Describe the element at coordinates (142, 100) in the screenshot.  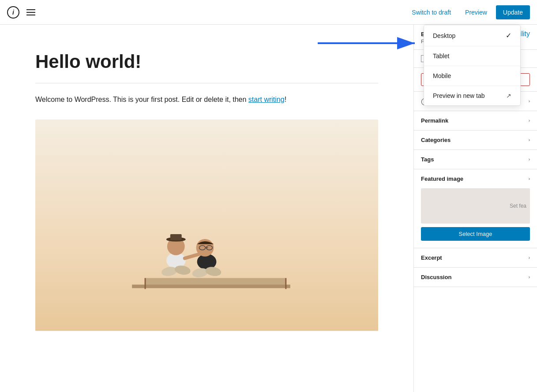
I see `post-content-text: Welcome to WordPress. This is your first…` at that location.